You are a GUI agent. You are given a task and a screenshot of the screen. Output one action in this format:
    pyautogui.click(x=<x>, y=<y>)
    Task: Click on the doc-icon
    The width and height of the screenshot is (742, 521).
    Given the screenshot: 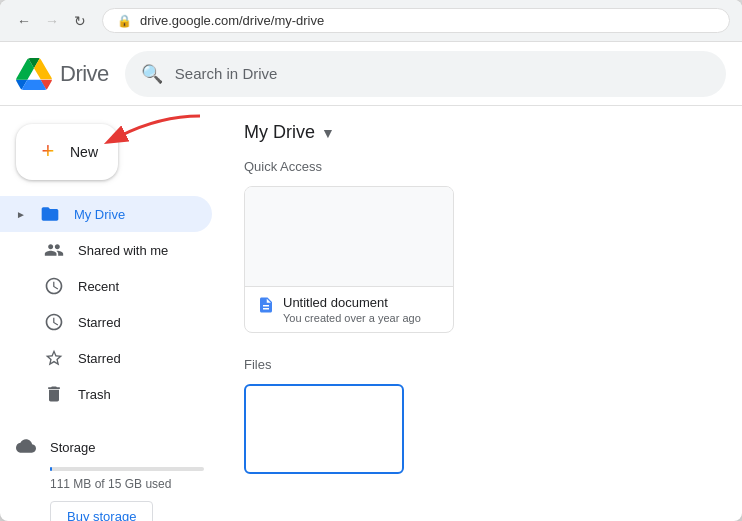 What is the action you would take?
    pyautogui.click(x=266, y=305)
    